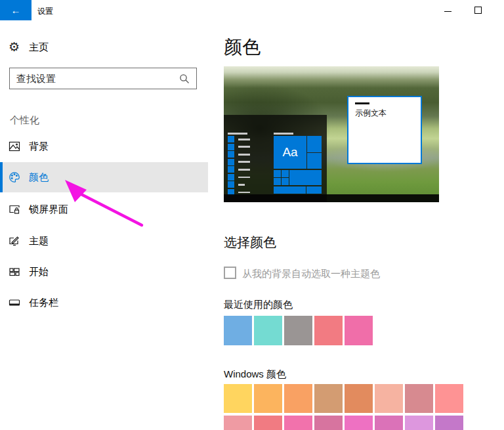 The width and height of the screenshot is (504, 430). Describe the element at coordinates (298, 331) in the screenshot. I see `recent-colors-row` at that location.